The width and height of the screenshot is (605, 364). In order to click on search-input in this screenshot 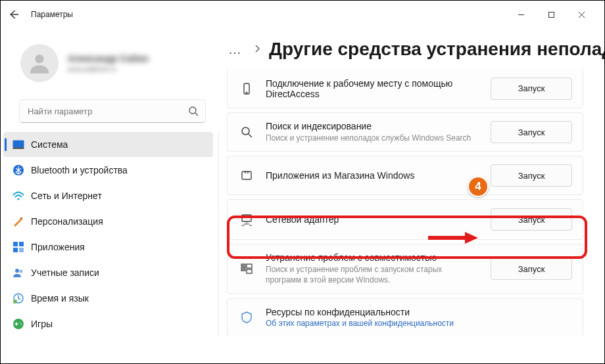, I will do `click(108, 112)`.